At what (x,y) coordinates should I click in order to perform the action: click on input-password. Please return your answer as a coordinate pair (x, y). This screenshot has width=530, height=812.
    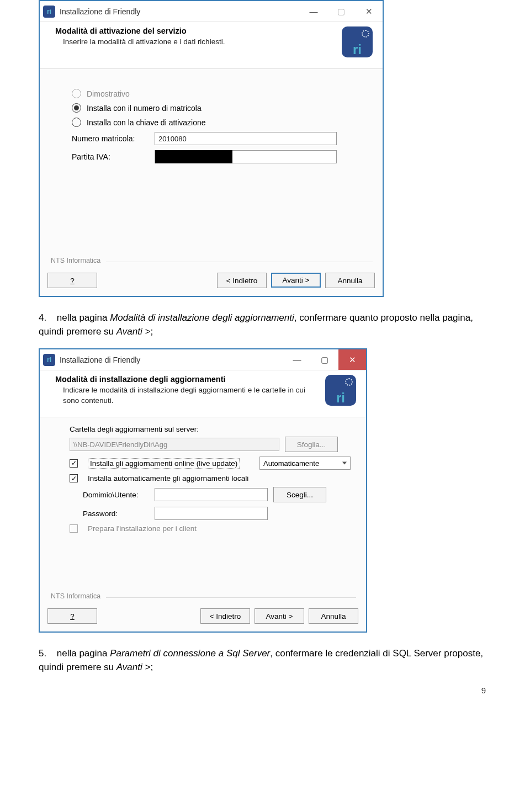
    Looking at the image, I should click on (211, 513).